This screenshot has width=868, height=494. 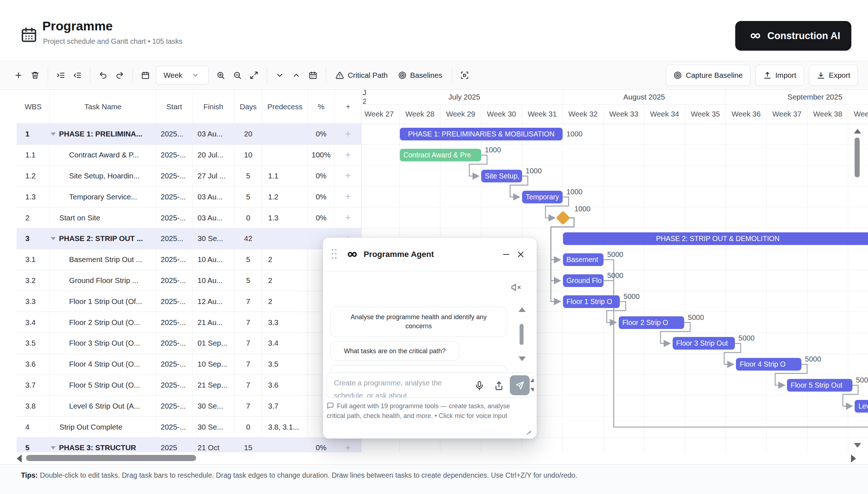 What do you see at coordinates (479, 386) in the screenshot?
I see `microphone-icon` at bounding box center [479, 386].